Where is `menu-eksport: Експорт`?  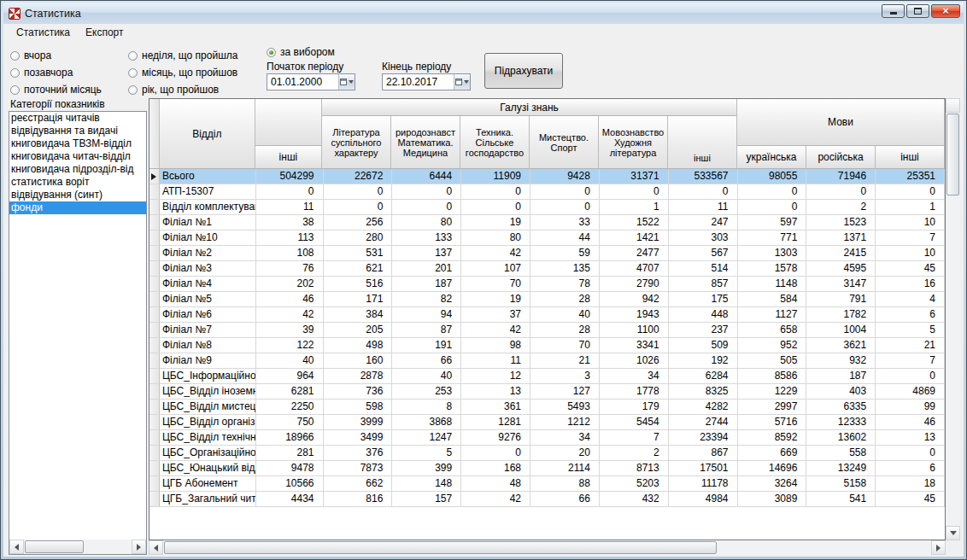
menu-eksport: Експорт is located at coordinates (104, 32).